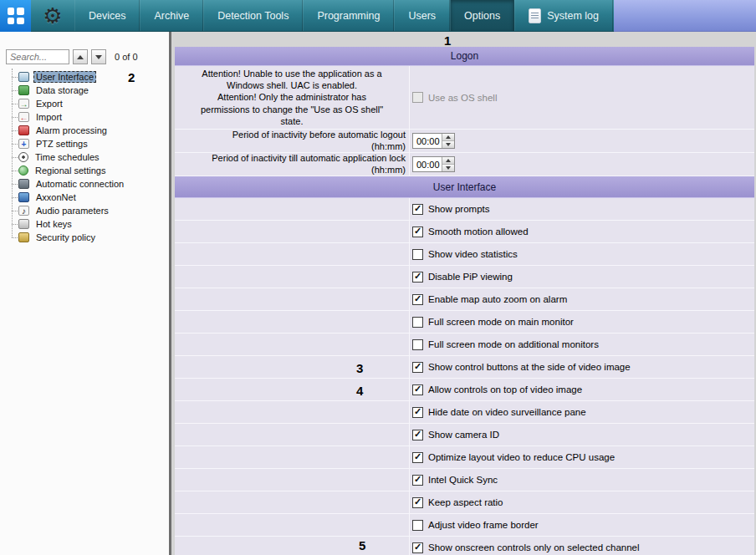 The height and width of the screenshot is (555, 756). What do you see at coordinates (418, 344) in the screenshot?
I see `checkbox-fullscreen-additional-monitors` at bounding box center [418, 344].